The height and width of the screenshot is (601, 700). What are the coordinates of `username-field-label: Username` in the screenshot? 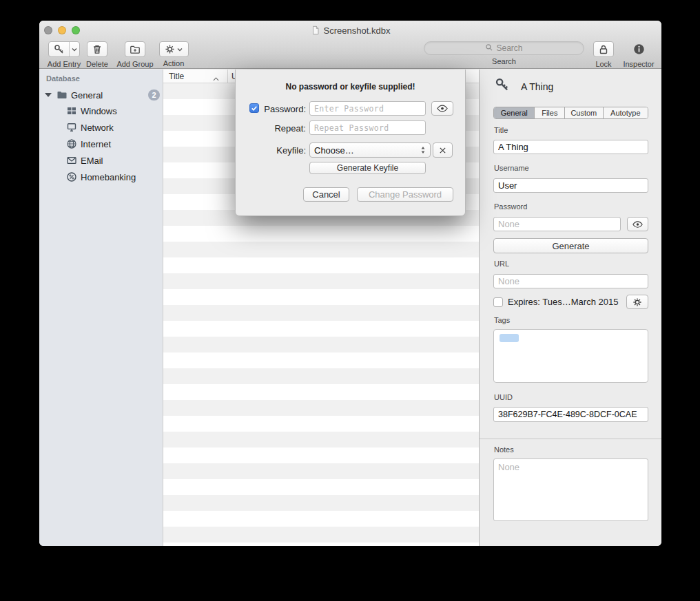 It's located at (511, 168).